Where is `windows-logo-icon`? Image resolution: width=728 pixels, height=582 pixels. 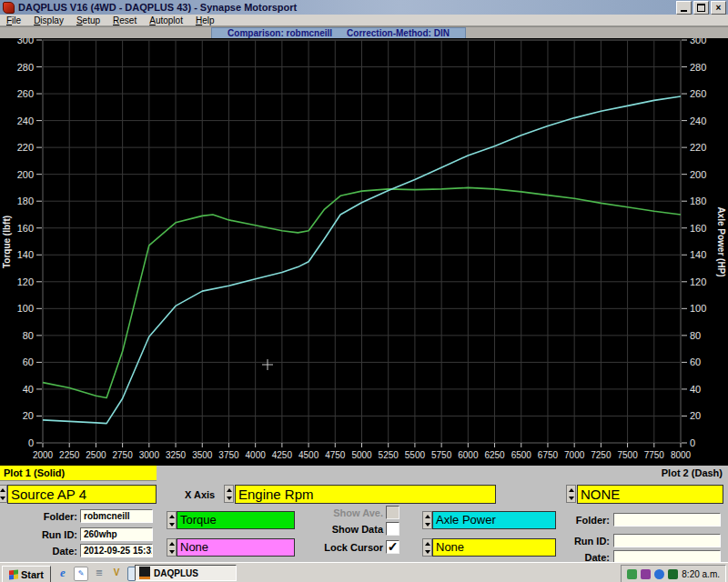
windows-logo-icon is located at coordinates (14, 575).